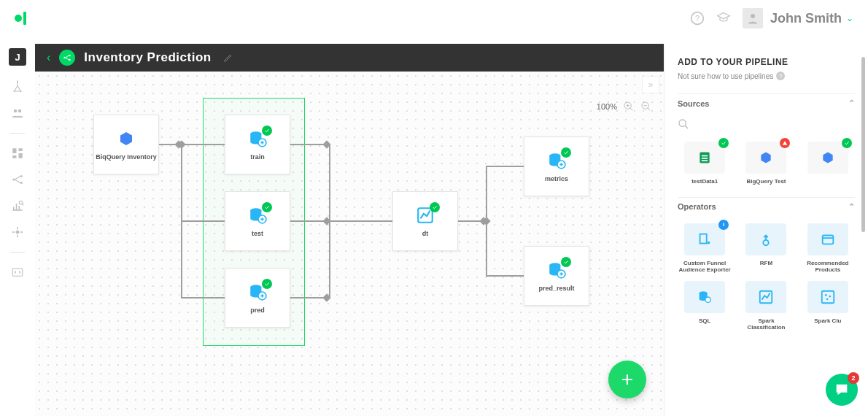 The height and width of the screenshot is (416, 868). What do you see at coordinates (425, 221) in the screenshot?
I see `node-dt: dt` at bounding box center [425, 221].